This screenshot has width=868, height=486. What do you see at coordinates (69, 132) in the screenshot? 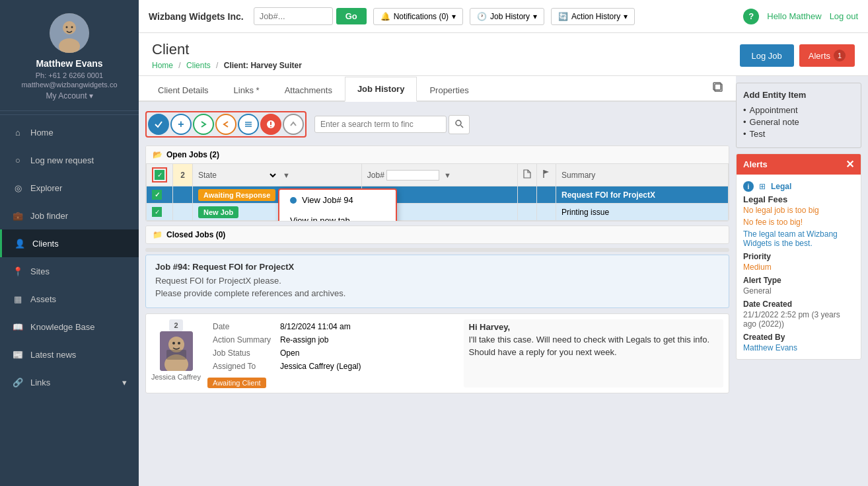
I see `sidebar-item-home: ⌂ Home` at bounding box center [69, 132].